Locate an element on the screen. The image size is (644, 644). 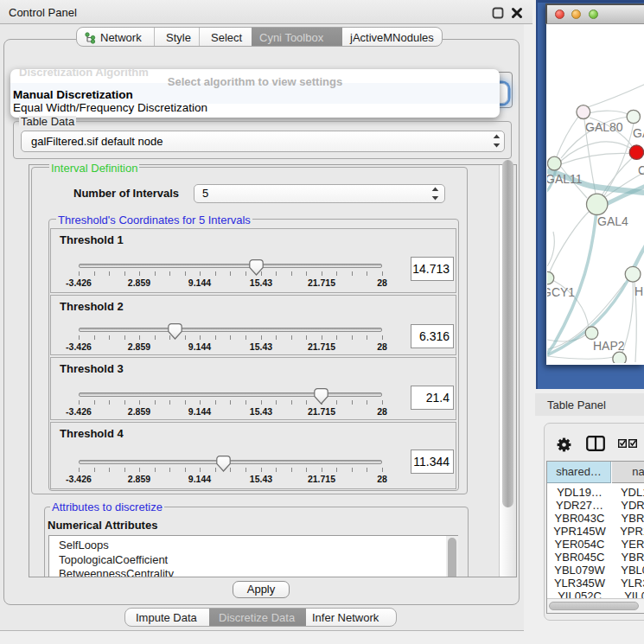
svg-text: GCY1 is located at coordinates (561, 292).